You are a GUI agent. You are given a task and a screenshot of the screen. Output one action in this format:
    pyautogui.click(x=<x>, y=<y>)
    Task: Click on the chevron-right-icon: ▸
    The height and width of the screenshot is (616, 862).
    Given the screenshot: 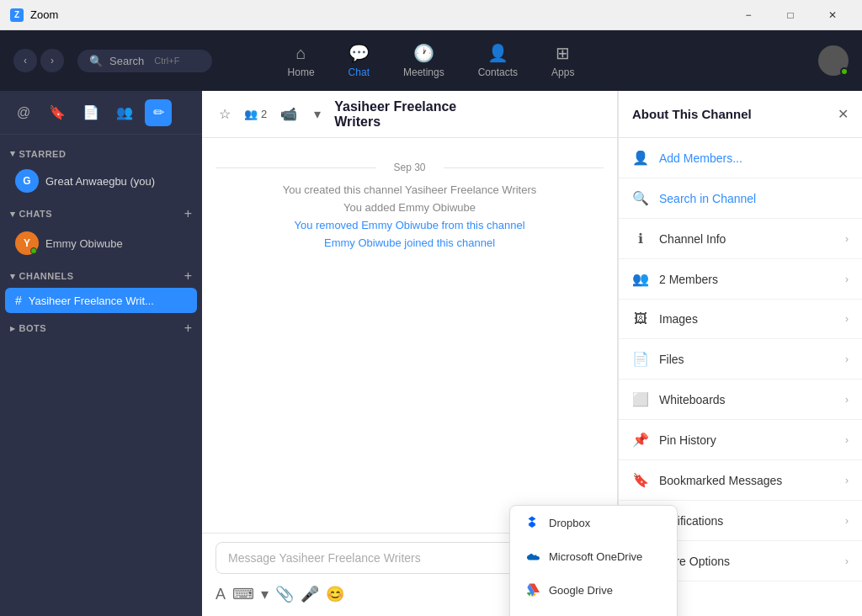 What is the action you would take?
    pyautogui.click(x=13, y=328)
    